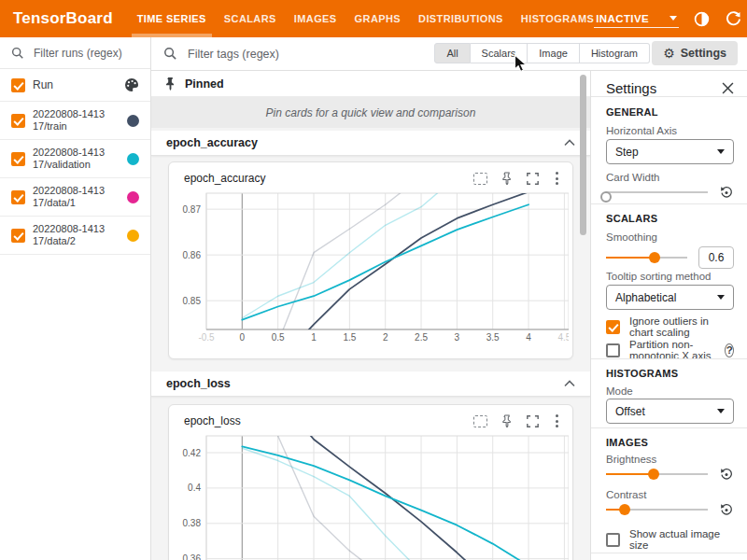 This screenshot has height=560, width=747. What do you see at coordinates (728, 88) in the screenshot?
I see `close-icon` at bounding box center [728, 88].